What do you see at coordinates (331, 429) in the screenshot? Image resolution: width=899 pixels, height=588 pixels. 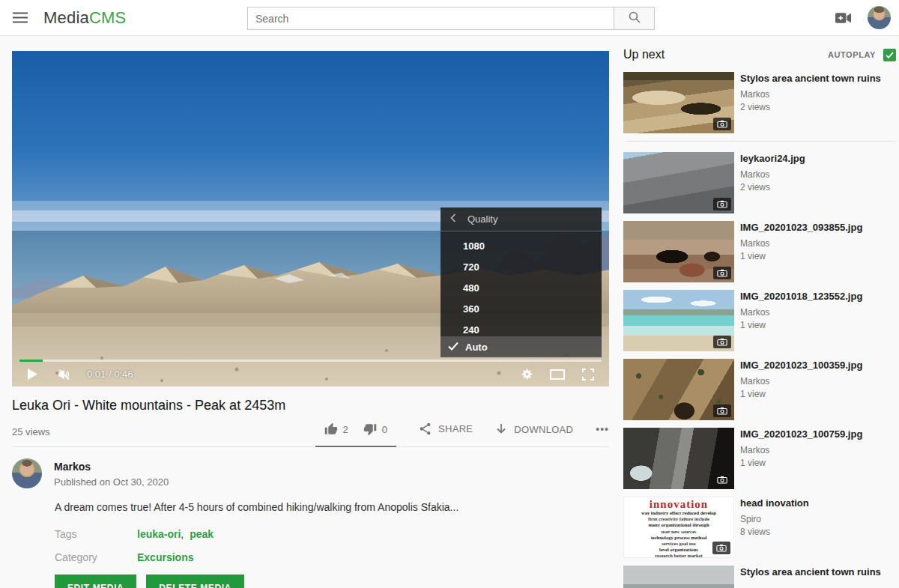 I see `thumb-up-icon` at bounding box center [331, 429].